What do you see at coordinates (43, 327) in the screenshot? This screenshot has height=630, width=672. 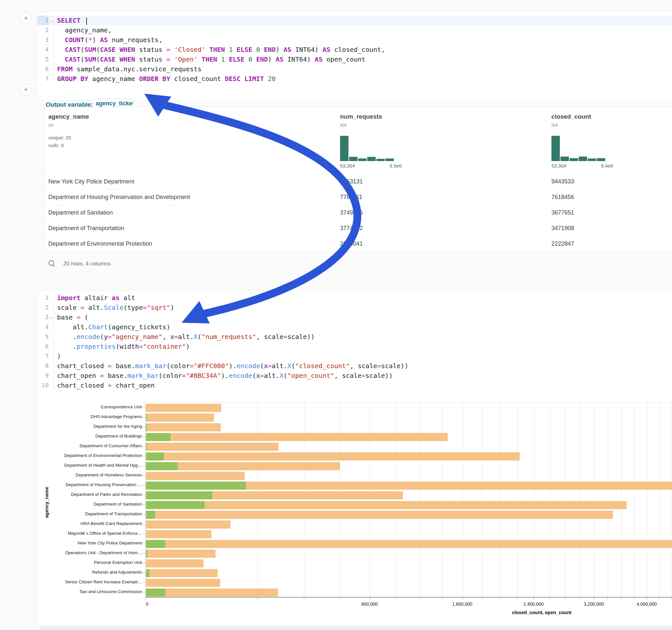 I see `line-number: 4` at bounding box center [43, 327].